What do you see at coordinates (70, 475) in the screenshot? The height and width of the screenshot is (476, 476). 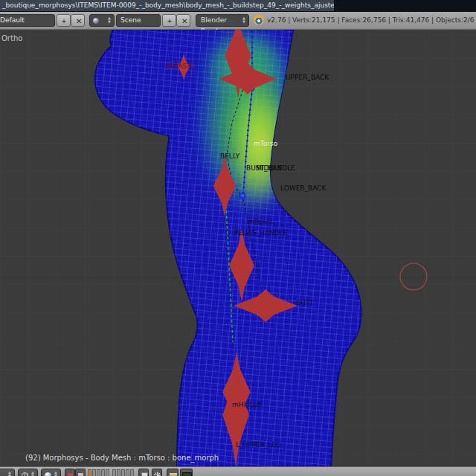 I see `red-cube-icon` at bounding box center [70, 475].